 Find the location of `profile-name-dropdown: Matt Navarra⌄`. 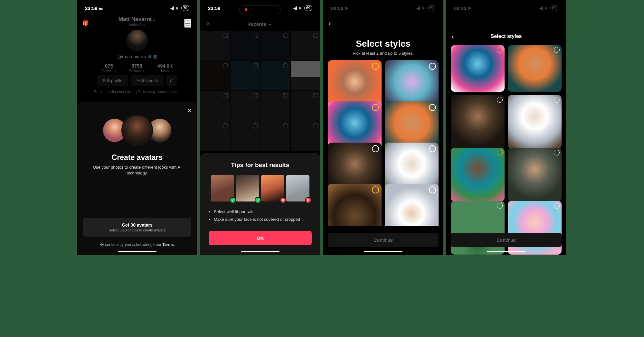

profile-name-dropdown: Matt Navarra⌄ is located at coordinates (137, 19).